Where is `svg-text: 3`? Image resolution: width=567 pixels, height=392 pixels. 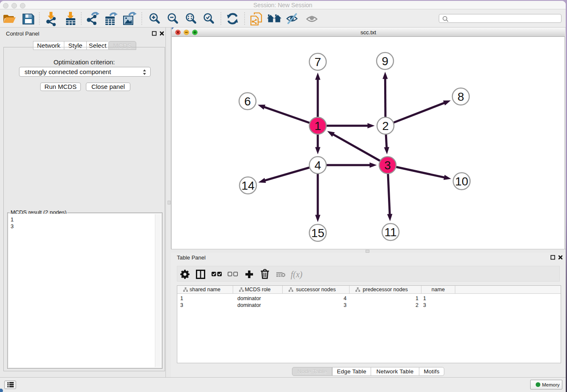
svg-text: 3 is located at coordinates (388, 165).